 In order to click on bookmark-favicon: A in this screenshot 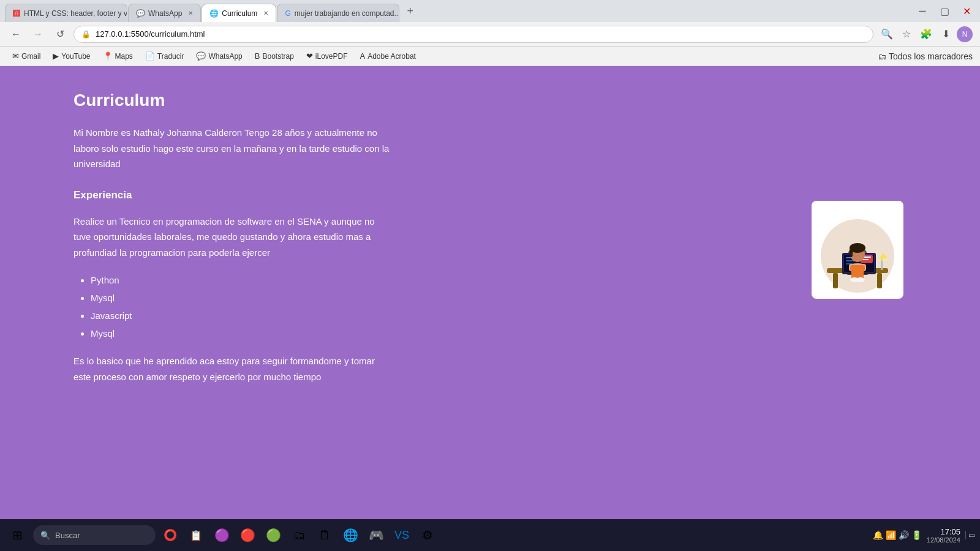, I will do `click(363, 56)`.